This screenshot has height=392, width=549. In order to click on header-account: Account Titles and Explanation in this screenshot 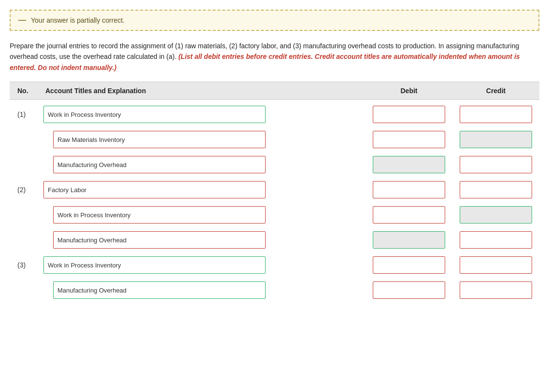, I will do `click(205, 91)`.